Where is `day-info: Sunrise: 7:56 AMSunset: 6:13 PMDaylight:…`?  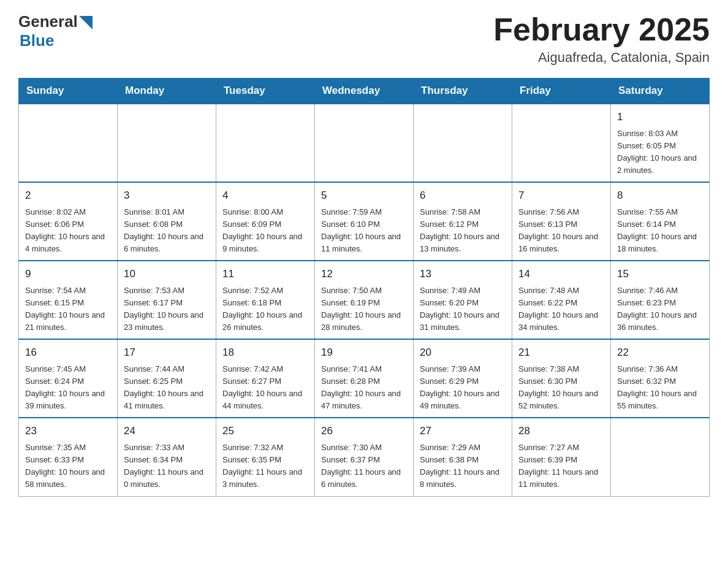
day-info: Sunrise: 7:56 AMSunset: 6:13 PMDaylight:… is located at coordinates (561, 231).